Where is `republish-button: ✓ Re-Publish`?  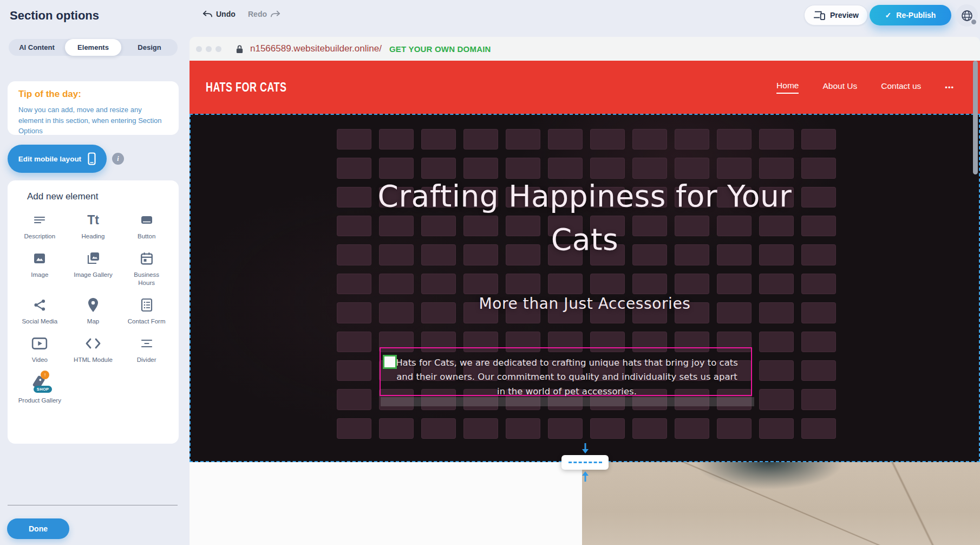 republish-button: ✓ Re-Publish is located at coordinates (911, 15).